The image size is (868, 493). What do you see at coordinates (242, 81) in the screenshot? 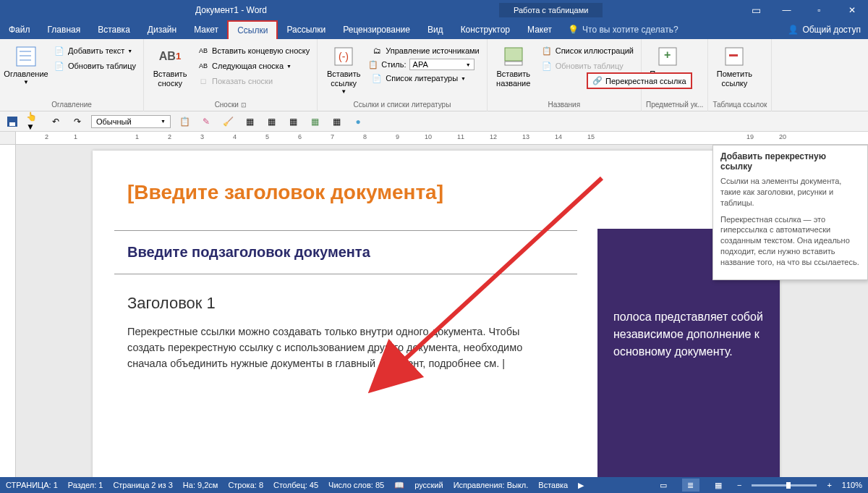
I see `show-footnotes-label: Показать сноски` at bounding box center [242, 81].